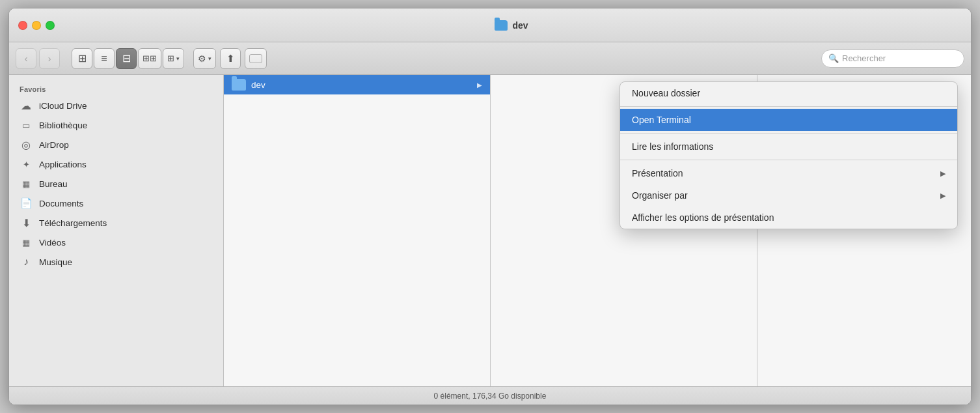  What do you see at coordinates (116, 203) in the screenshot?
I see `sidebar-item-documents: 📄 Documents` at bounding box center [116, 203].